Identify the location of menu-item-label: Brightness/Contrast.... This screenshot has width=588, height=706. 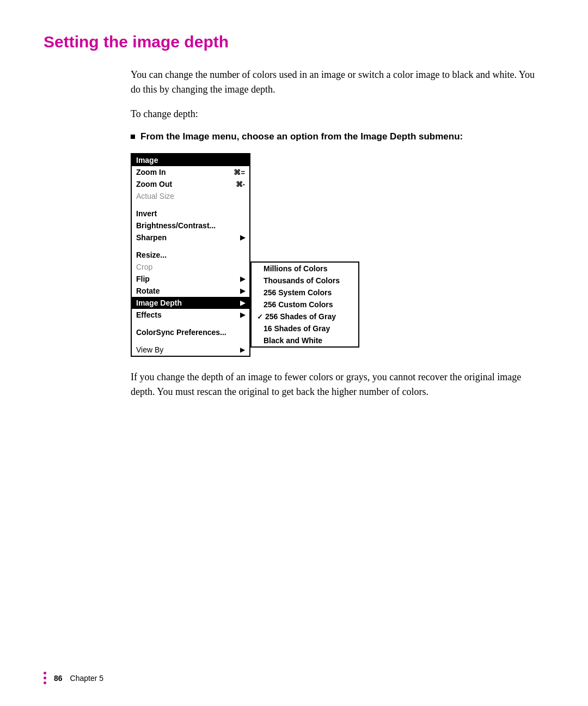
(176, 226).